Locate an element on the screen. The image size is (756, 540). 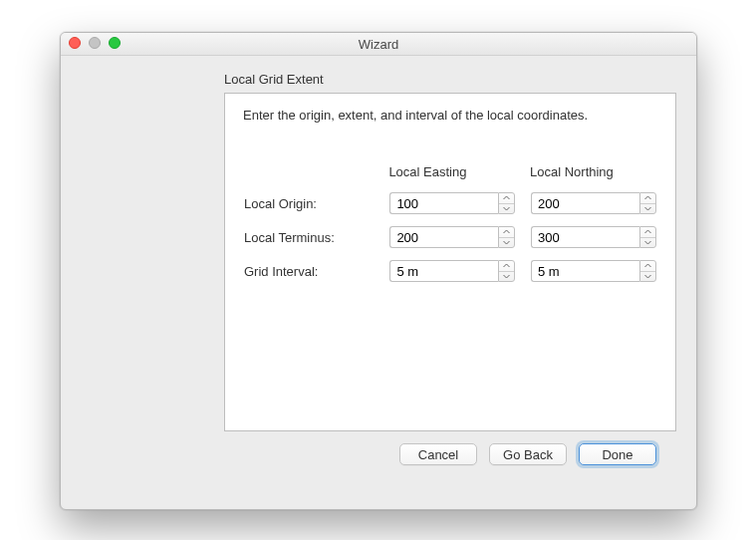
titlebar: Wizard is located at coordinates (378, 44).